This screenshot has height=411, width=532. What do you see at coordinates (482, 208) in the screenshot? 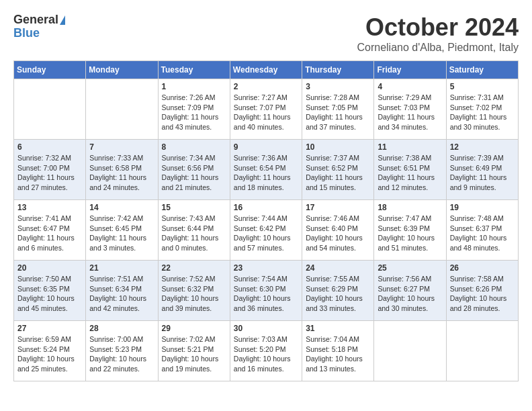
I see `day-number: 19` at bounding box center [482, 208].